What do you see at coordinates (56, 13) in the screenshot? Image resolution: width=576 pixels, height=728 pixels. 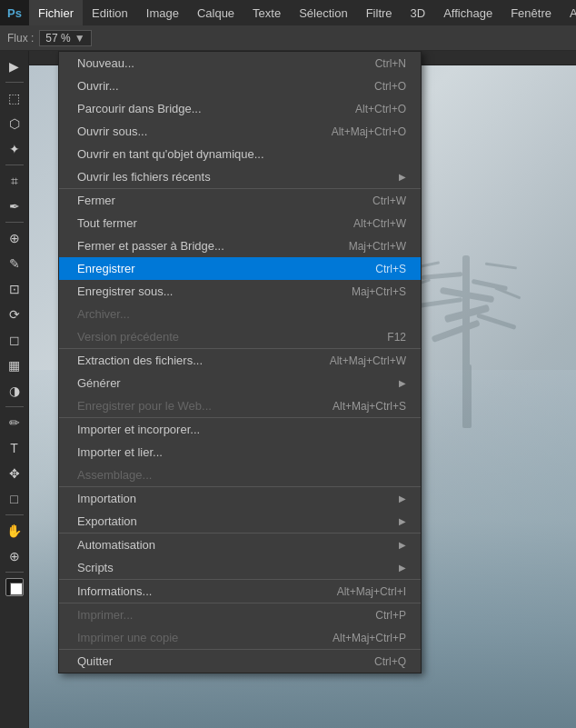 I see `menu-fichier: Fichier` at bounding box center [56, 13].